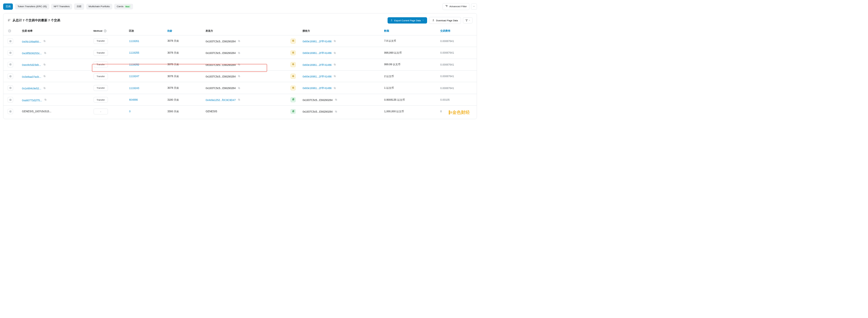 This screenshot has height=318, width=868. I want to click on block-link: 1119261, so click(134, 41).